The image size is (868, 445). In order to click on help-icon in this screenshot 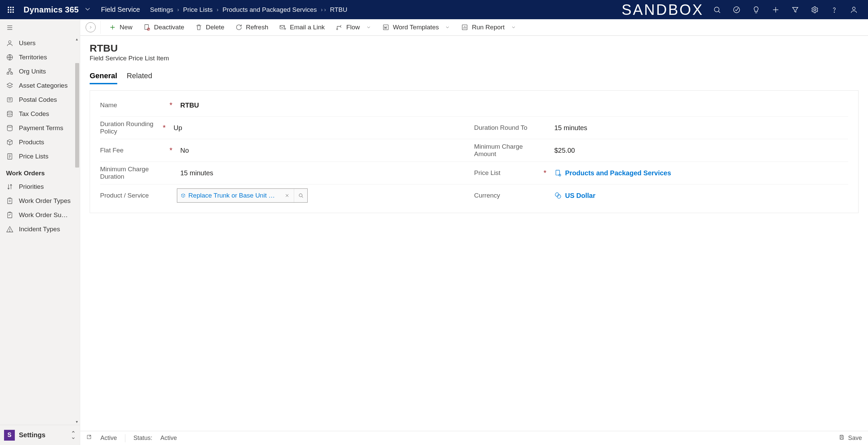, I will do `click(834, 10)`.